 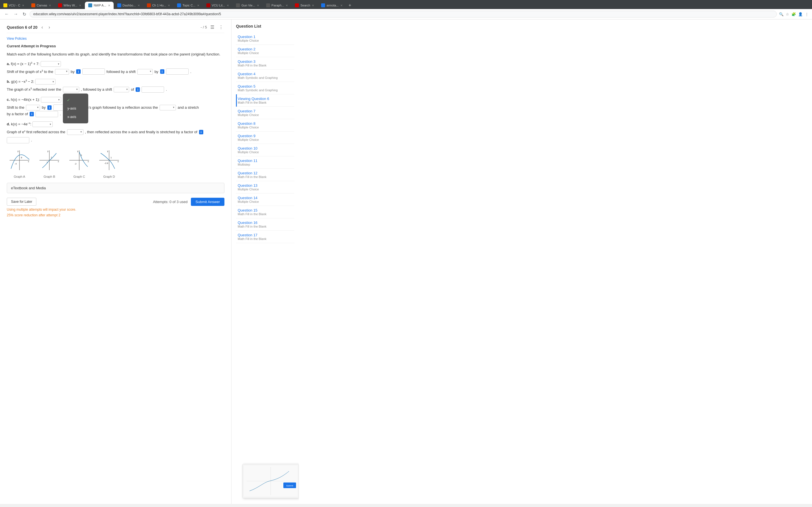 What do you see at coordinates (794, 14) in the screenshot?
I see `extensions-icon: 🧩` at bounding box center [794, 14].